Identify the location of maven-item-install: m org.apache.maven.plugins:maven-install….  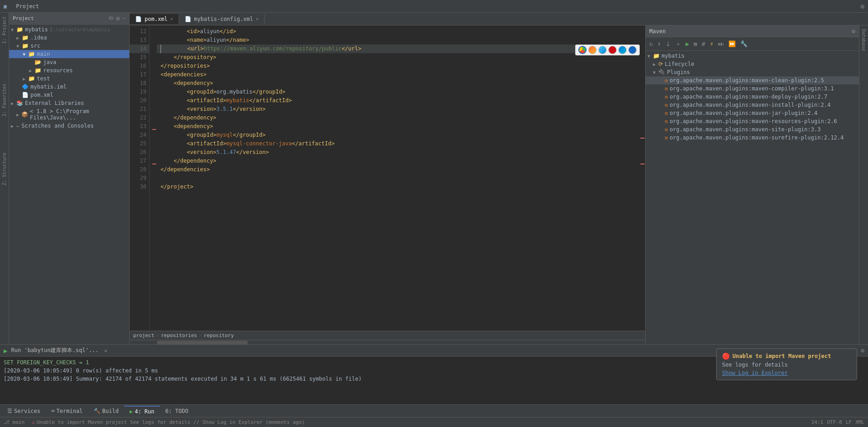
(752, 105).